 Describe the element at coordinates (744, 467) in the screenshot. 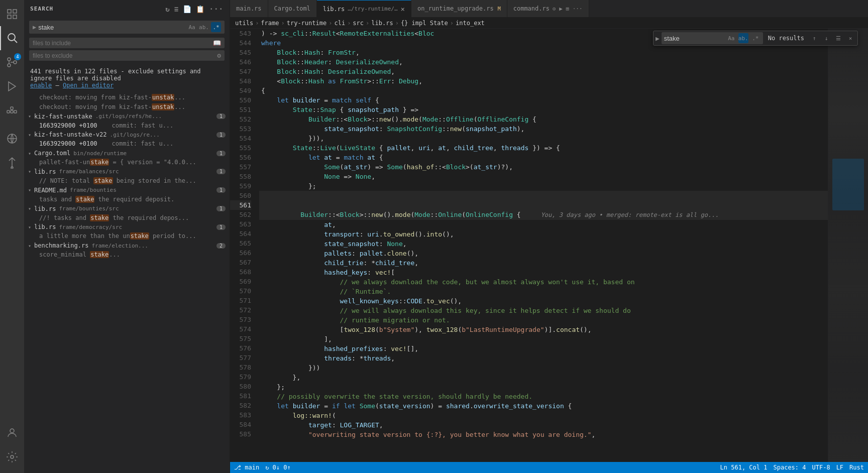

I see `status-line-col: Ln 561, Col 1` at that location.